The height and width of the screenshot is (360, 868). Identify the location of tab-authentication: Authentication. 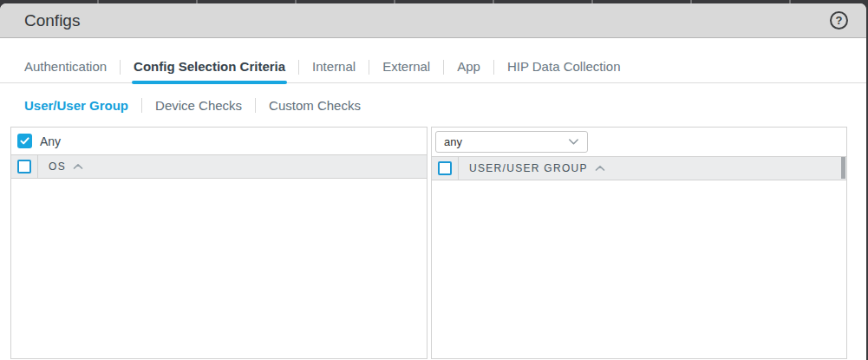
(66, 68).